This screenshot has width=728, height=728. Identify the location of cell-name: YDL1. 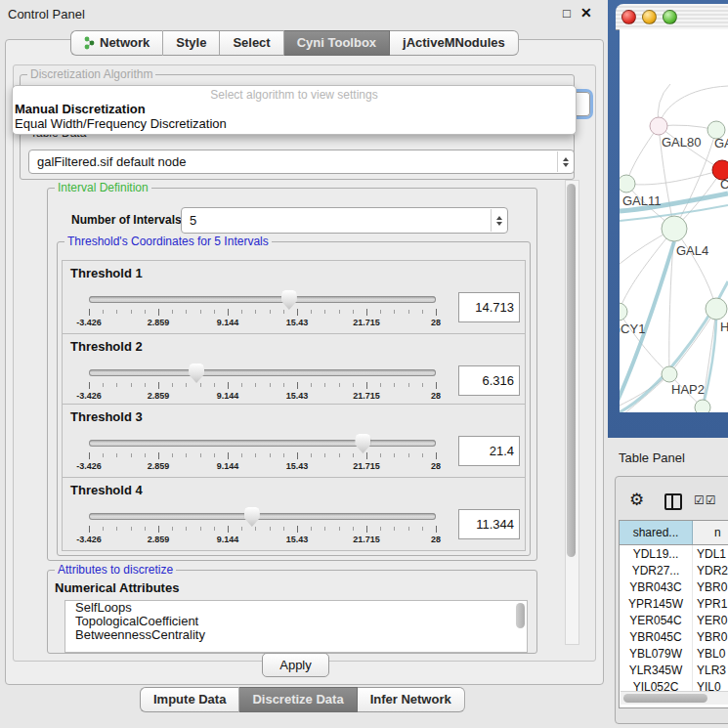
(710, 553).